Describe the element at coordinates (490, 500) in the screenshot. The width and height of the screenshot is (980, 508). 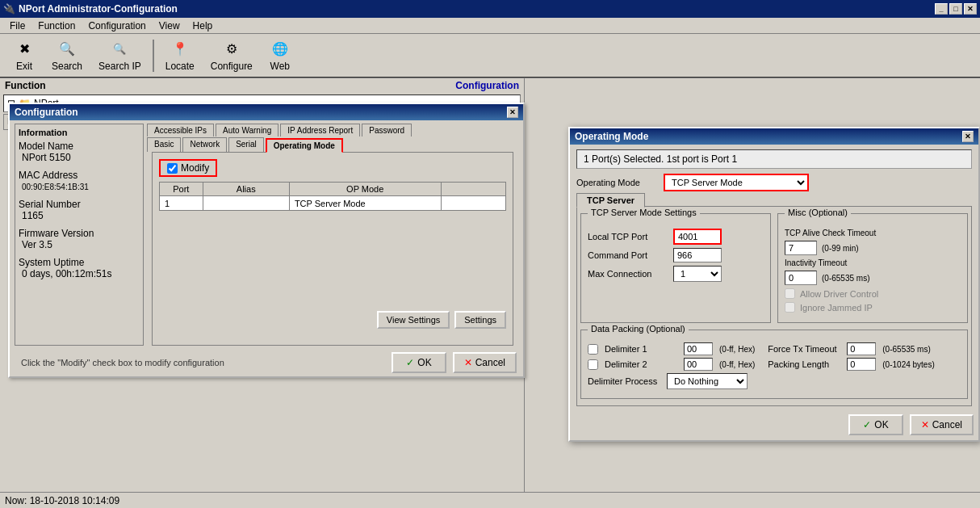
I see `status-bar: Now: 18-10-2018 10:14:09` at that location.